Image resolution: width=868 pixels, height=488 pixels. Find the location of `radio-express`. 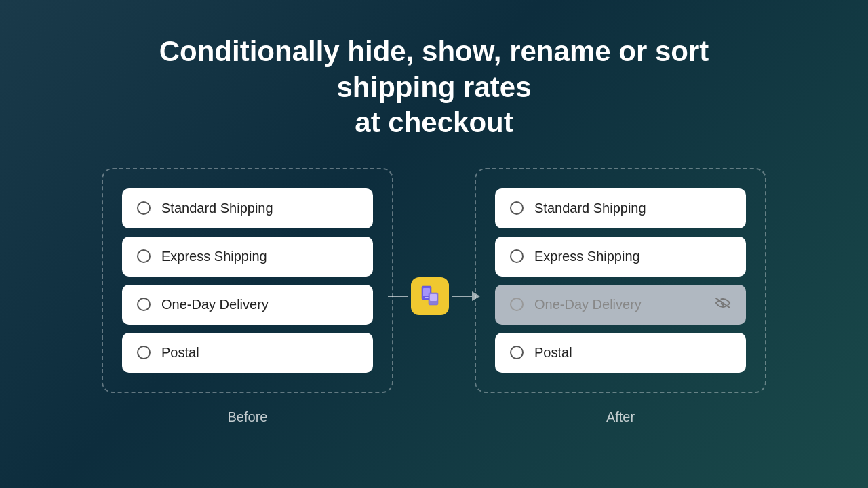

radio-express is located at coordinates (144, 256).